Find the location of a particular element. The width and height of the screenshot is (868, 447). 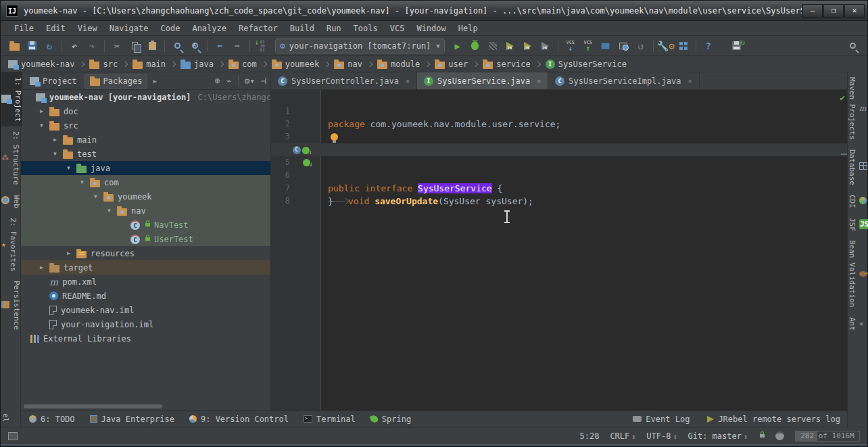

coverage-icon is located at coordinates (493, 46).